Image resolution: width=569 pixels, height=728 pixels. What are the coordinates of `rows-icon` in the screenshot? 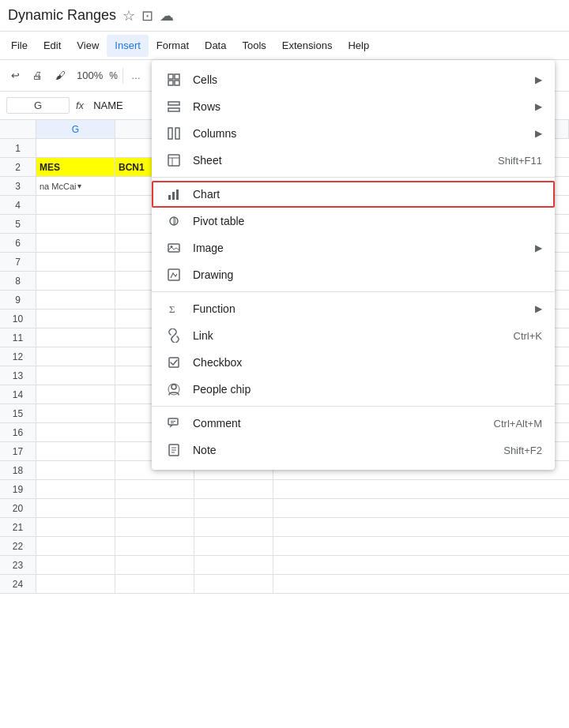 It's located at (174, 107).